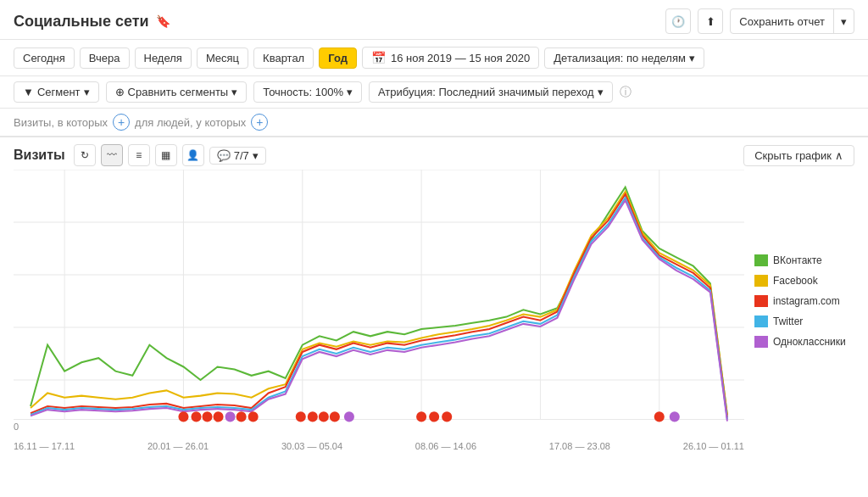 This screenshot has width=868, height=497. Describe the element at coordinates (804, 342) in the screenshot. I see `legend-odnoklassniki: Одноклассники` at that location.